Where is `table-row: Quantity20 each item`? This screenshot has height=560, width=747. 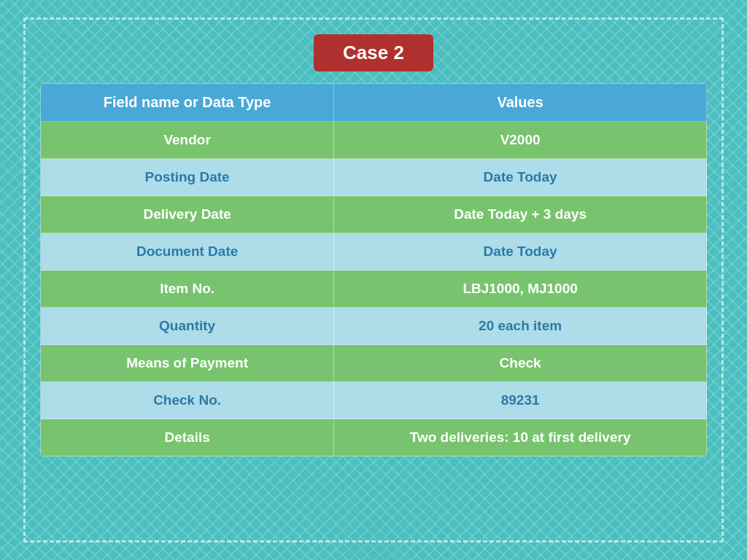
table-row: Quantity20 each item is located at coordinates (374, 327).